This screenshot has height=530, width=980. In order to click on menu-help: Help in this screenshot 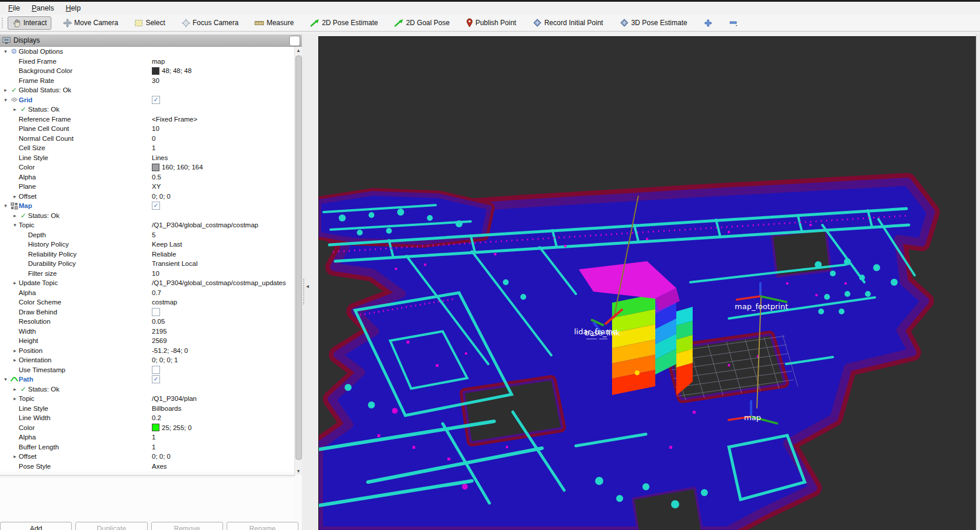, I will do `click(73, 8)`.